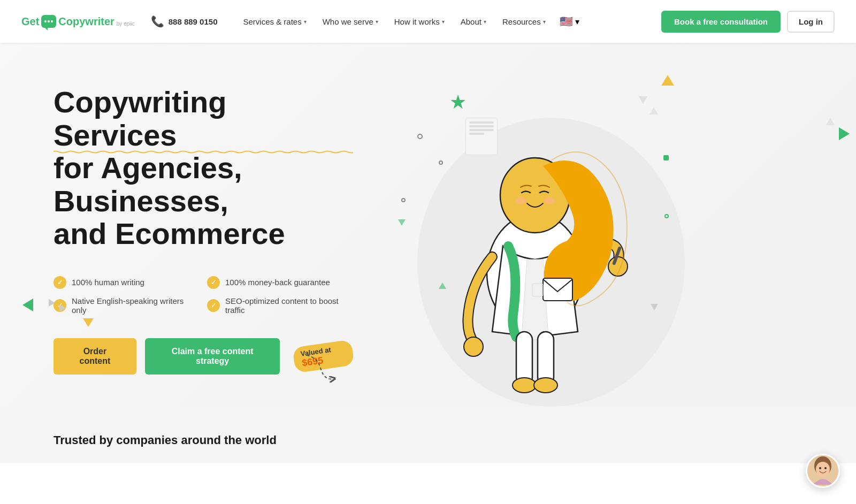  What do you see at coordinates (402, 223) in the screenshot?
I see `deco-triangle-teal` at bounding box center [402, 223].